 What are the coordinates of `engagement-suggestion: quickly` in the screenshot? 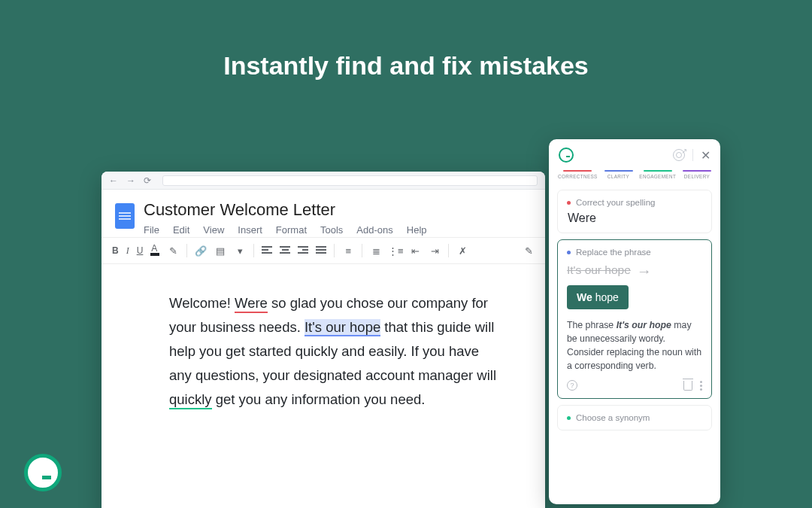 It's located at (191, 400).